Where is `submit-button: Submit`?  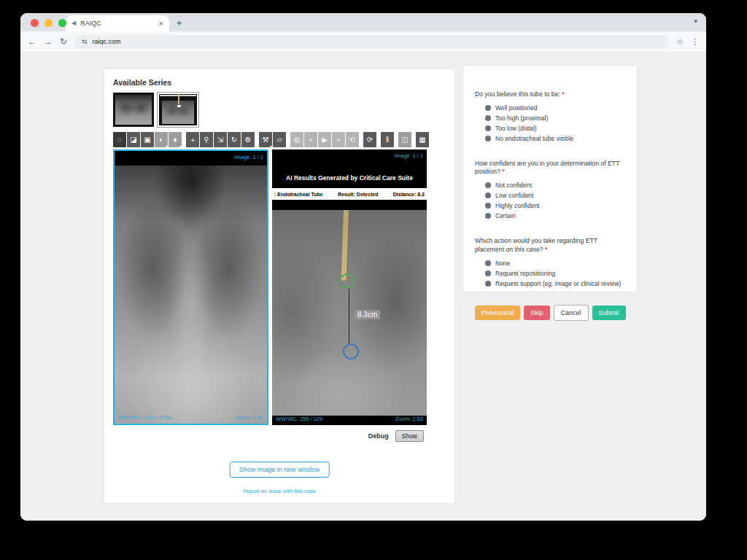
submit-button: Submit is located at coordinates (609, 313).